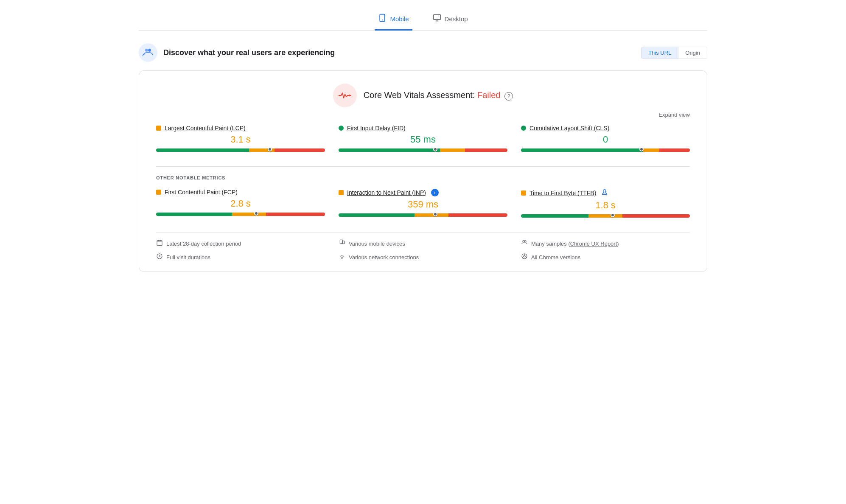 Image resolution: width=846 pixels, height=504 pixels. What do you see at coordinates (241, 257) in the screenshot?
I see `footer-visit-duration: Full visit durations` at bounding box center [241, 257].